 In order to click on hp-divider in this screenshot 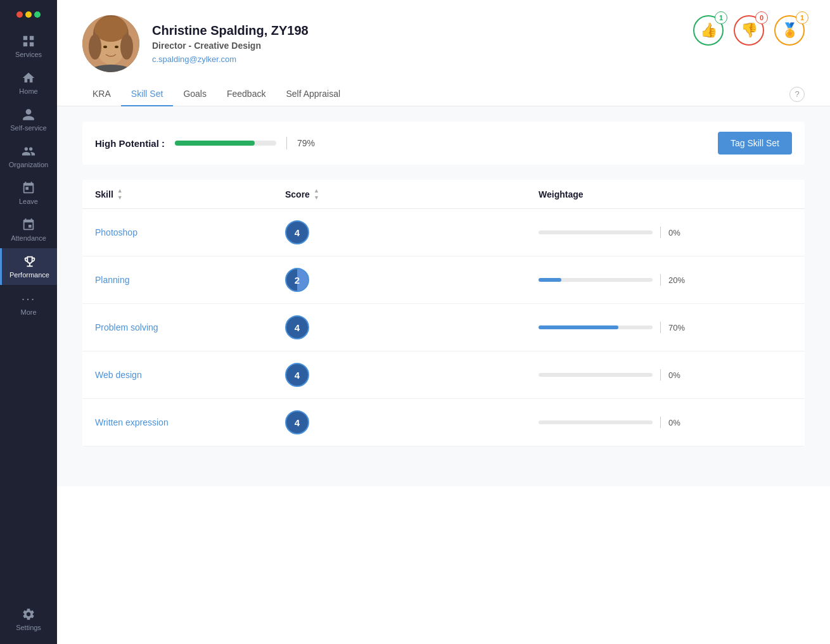, I will do `click(286, 143)`.